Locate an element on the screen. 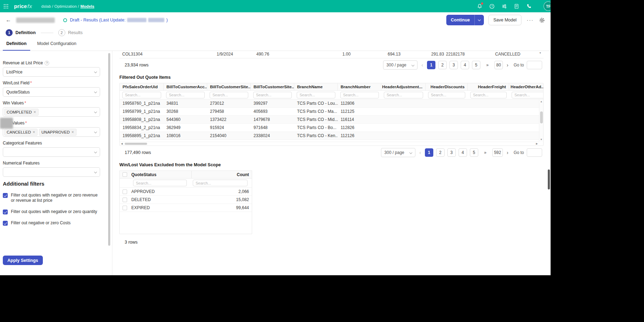 Image resolution: width=644 pixels, height=322 pixels. more-actions-button: ··· is located at coordinates (530, 20).